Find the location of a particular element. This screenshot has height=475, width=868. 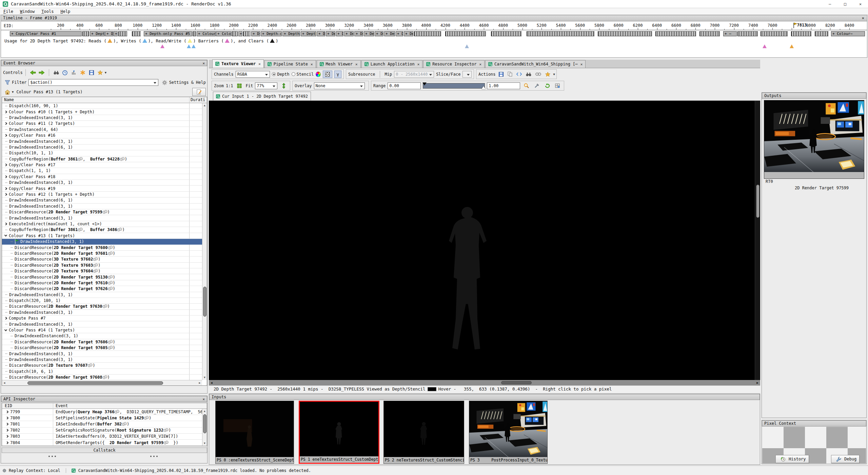

column-name: Name is located at coordinates (9, 100).